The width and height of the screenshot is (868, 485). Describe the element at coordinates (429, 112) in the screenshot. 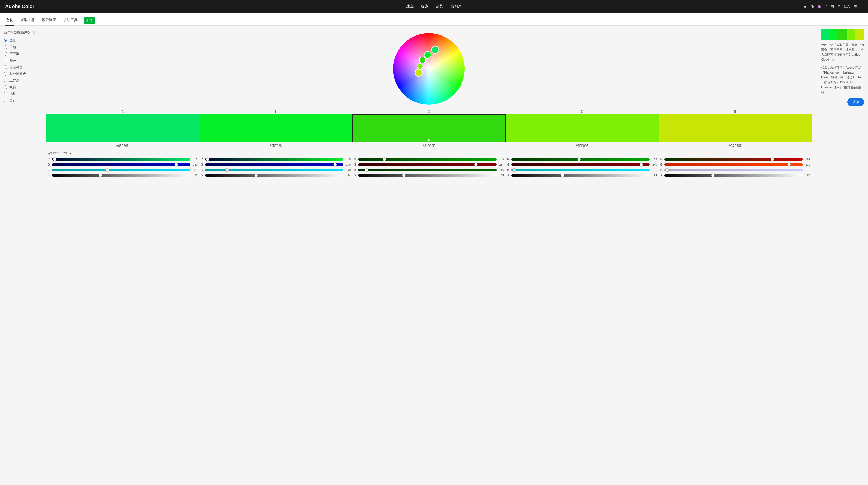

I see `swatch-column-labels: A B C D E` at that location.